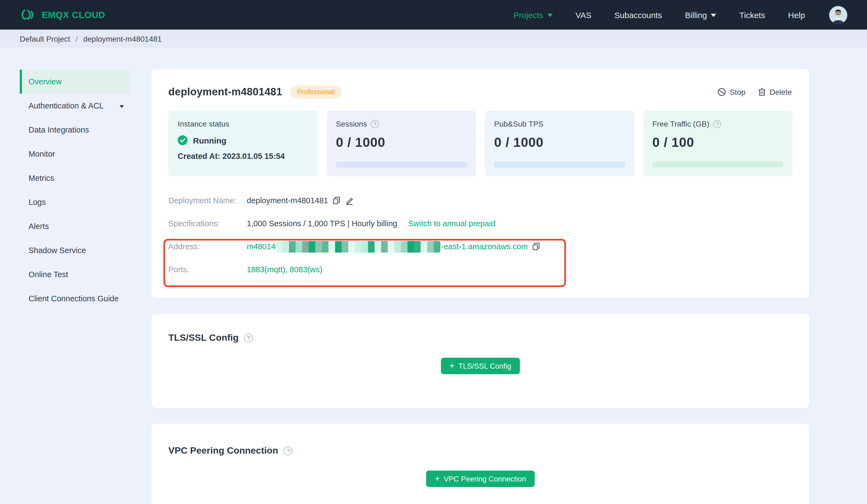  What do you see at coordinates (223, 451) in the screenshot?
I see `vpc-section-title: VPC Peering Connection` at bounding box center [223, 451].